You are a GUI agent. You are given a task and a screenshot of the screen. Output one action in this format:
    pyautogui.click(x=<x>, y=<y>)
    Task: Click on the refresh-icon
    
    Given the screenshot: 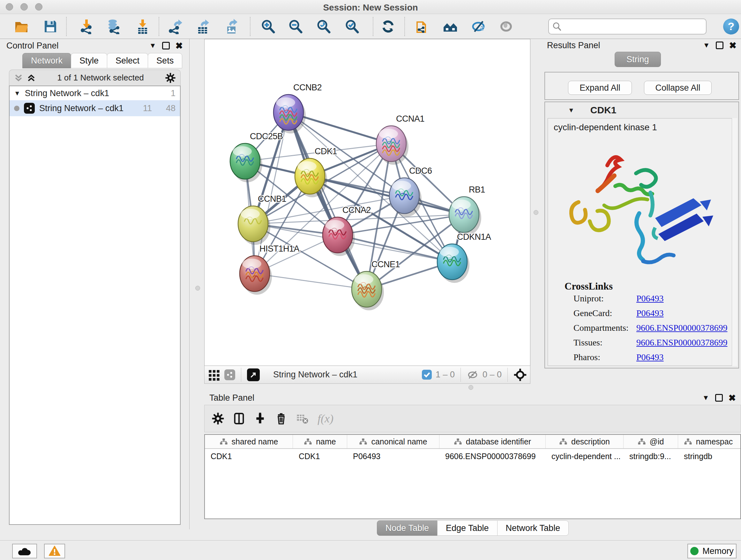 What is the action you would take?
    pyautogui.click(x=388, y=26)
    